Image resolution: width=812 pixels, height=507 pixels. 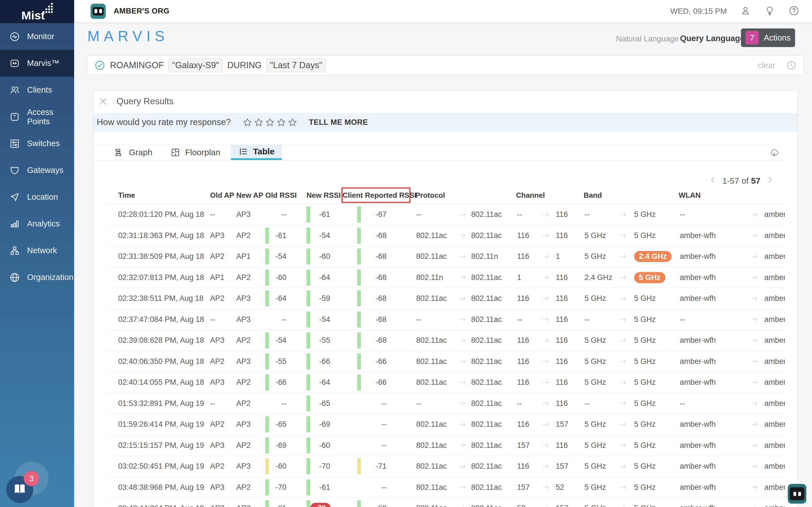 I want to click on tab-floorplan: Floorplan, so click(x=195, y=152).